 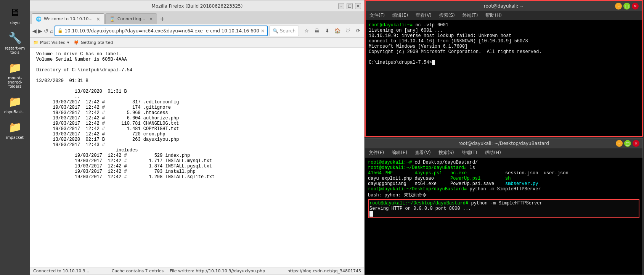 What do you see at coordinates (350, 6) in the screenshot?
I see `maximize-button: □` at bounding box center [350, 6].